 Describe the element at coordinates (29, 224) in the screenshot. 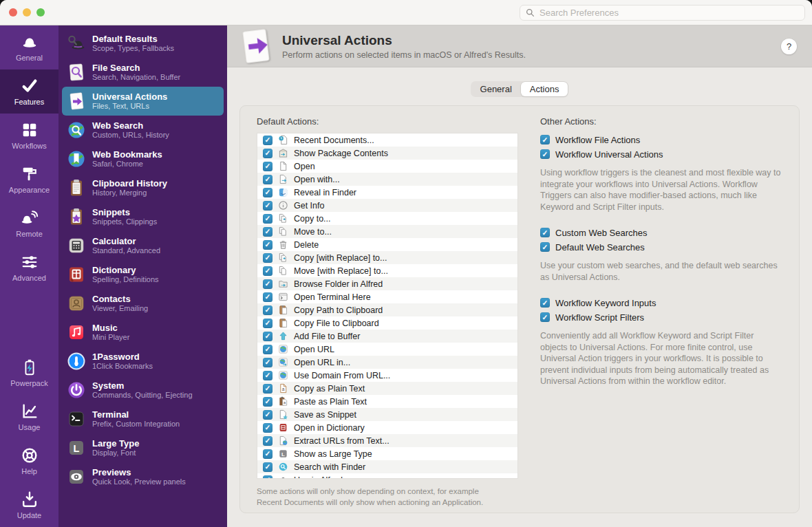

I see `rail-item-remote: Remote` at that location.